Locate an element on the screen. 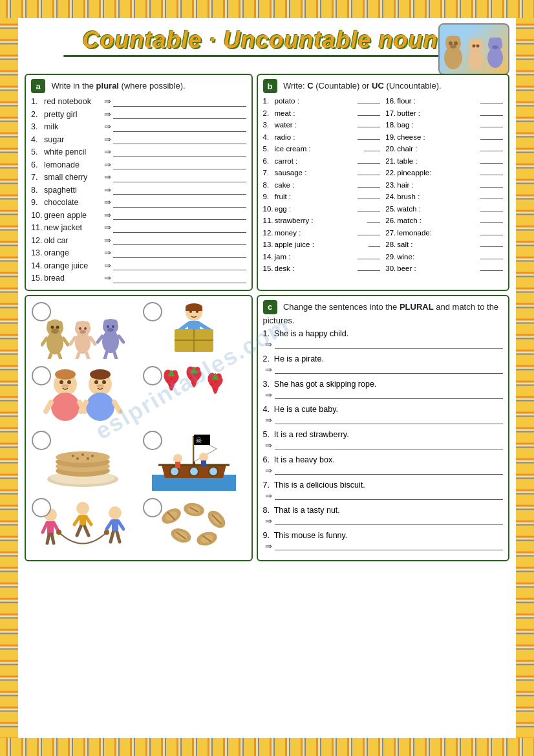 Image resolution: width=534 pixels, height=756 pixels. running-boy-svg is located at coordinates (194, 330).